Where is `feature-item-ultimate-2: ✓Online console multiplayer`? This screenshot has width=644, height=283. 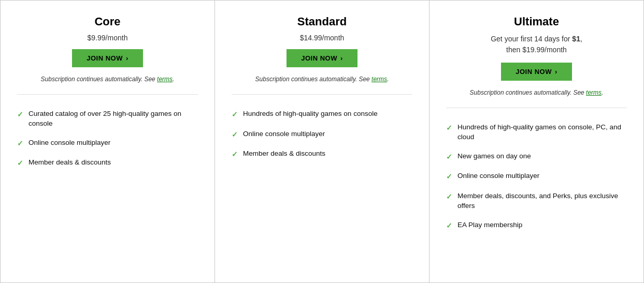 feature-item-ultimate-2: ✓Online console multiplayer is located at coordinates (537, 177).